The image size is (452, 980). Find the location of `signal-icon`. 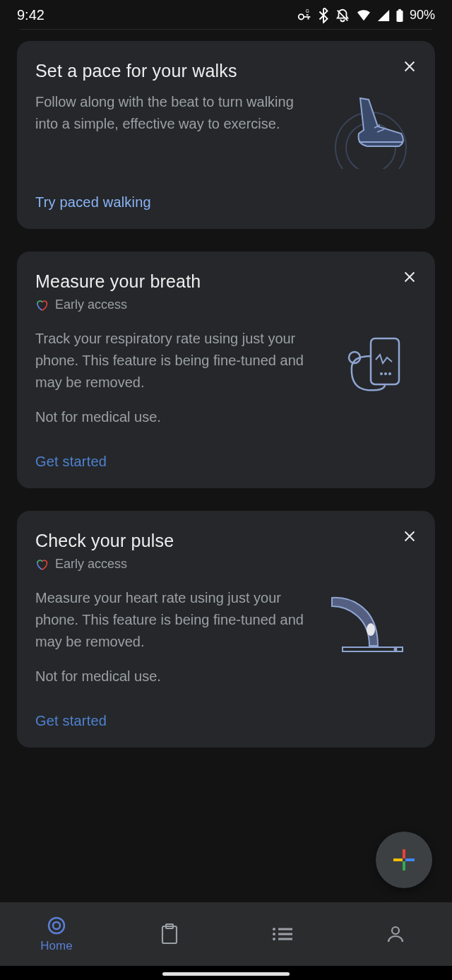

signal-icon is located at coordinates (383, 16).